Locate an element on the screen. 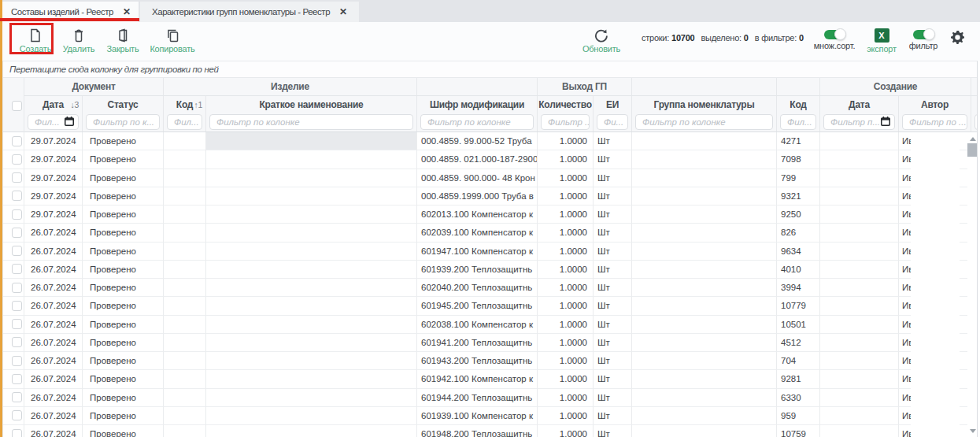 This screenshot has width=980, height=437. table-row: 26.07.2024Проверено601939.100 Компенсато… is located at coordinates (490, 416).